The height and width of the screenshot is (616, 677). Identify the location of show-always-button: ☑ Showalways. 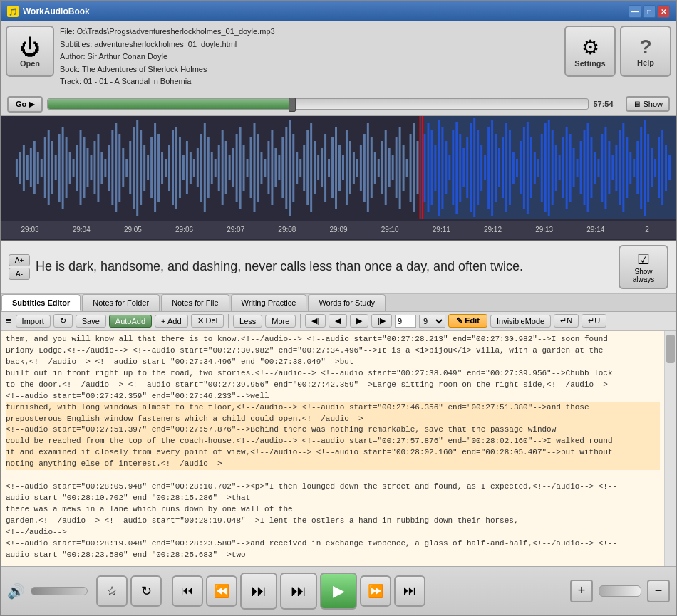
(644, 267).